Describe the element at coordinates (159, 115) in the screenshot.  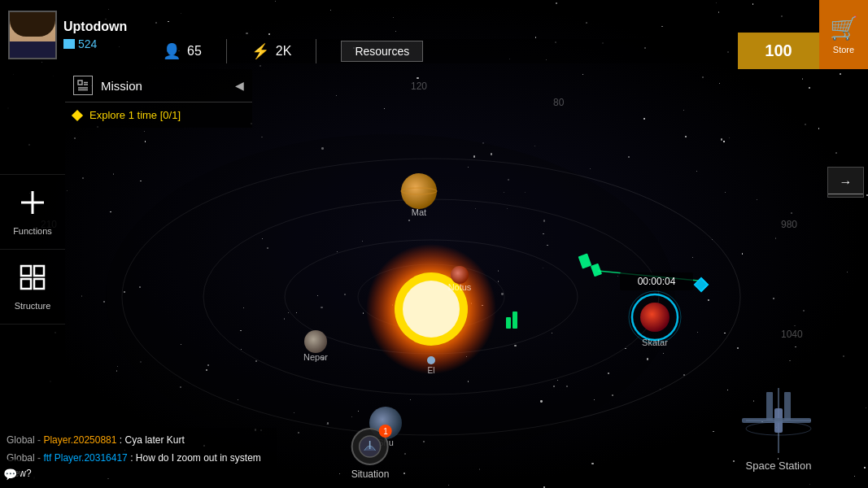
I see `mission-task: Explore 1 time [0/1]` at that location.